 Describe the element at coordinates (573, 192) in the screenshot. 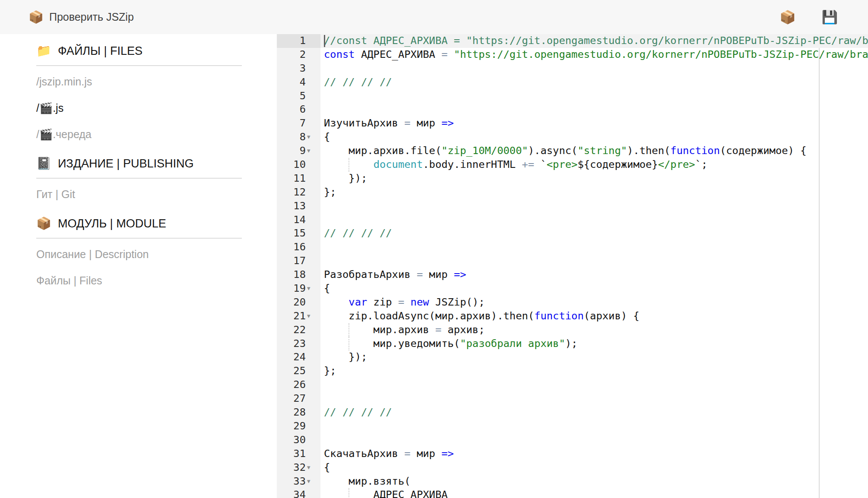

I see `code-line: 12};` at that location.